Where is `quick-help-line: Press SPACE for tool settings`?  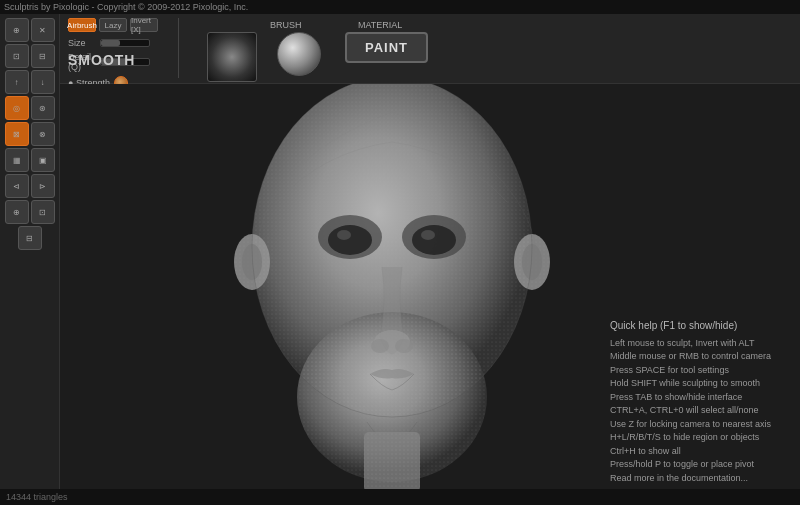
quick-help-line: Press SPACE for tool settings is located at coordinates (700, 371).